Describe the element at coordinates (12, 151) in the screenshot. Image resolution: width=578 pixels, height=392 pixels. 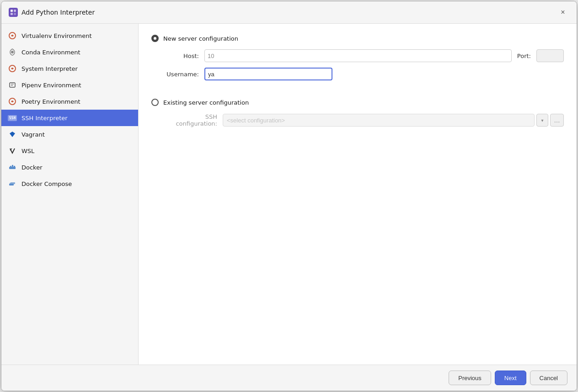
I see `wsl-icon` at that location.